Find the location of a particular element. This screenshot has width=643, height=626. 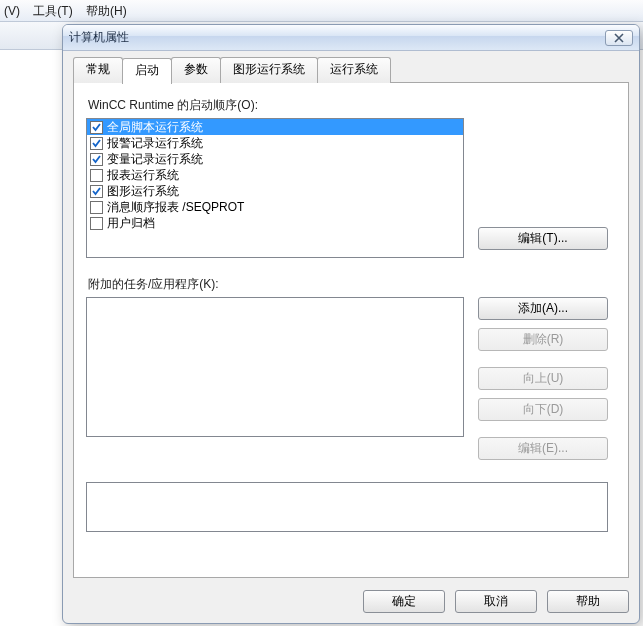

list-item: 变量记录运行系统 is located at coordinates (275, 159).